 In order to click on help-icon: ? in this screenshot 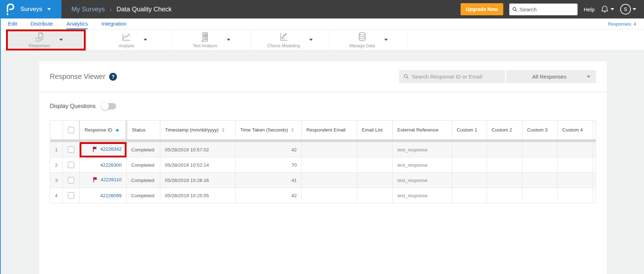, I will do `click(113, 77)`.